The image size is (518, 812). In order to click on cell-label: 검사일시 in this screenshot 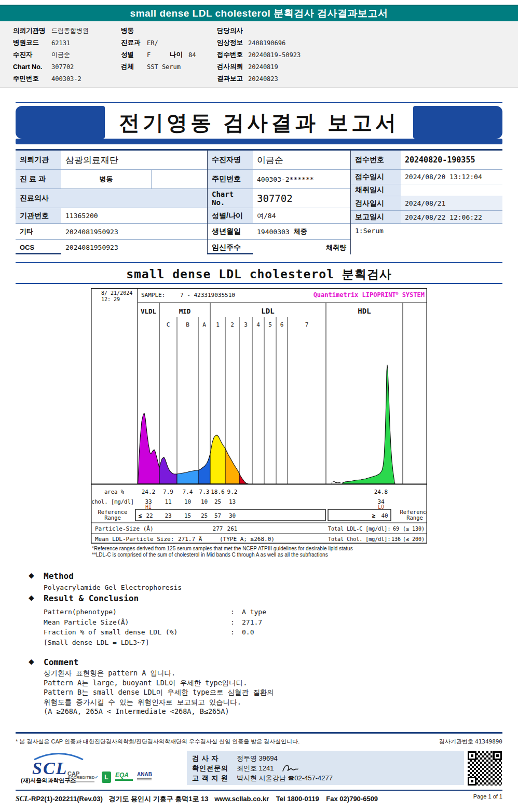, I will do `click(376, 204)`.